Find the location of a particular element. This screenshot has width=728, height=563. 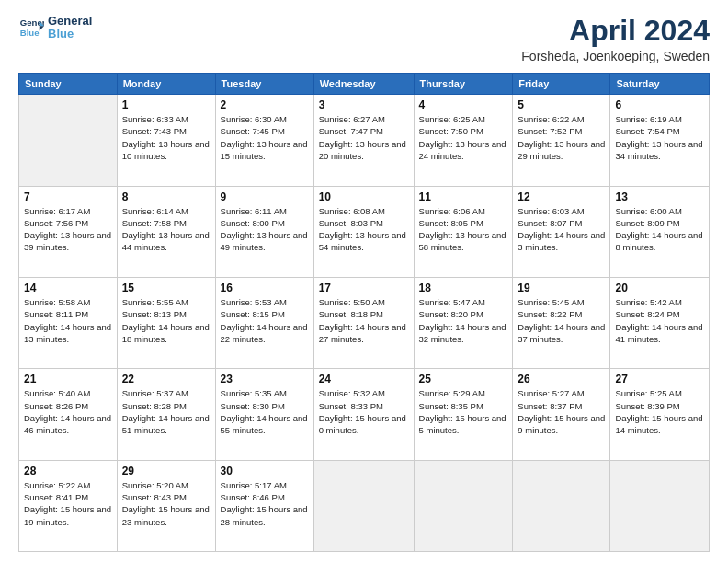

calendar-cell: 14Sunrise: 5:58 AMSunset: 8:11 PMDayligh… is located at coordinates (68, 322).